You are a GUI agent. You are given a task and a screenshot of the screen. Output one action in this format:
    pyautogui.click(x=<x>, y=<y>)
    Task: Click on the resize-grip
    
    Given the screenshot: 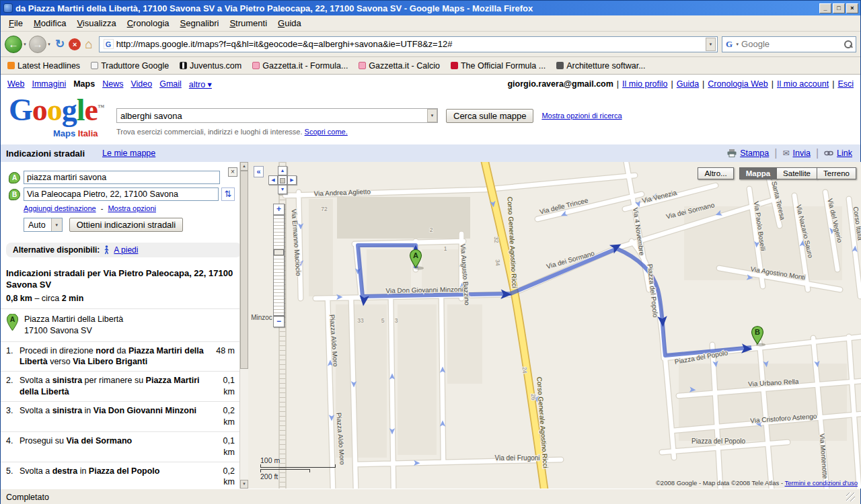 What is the action you would take?
    pyautogui.click(x=850, y=497)
    